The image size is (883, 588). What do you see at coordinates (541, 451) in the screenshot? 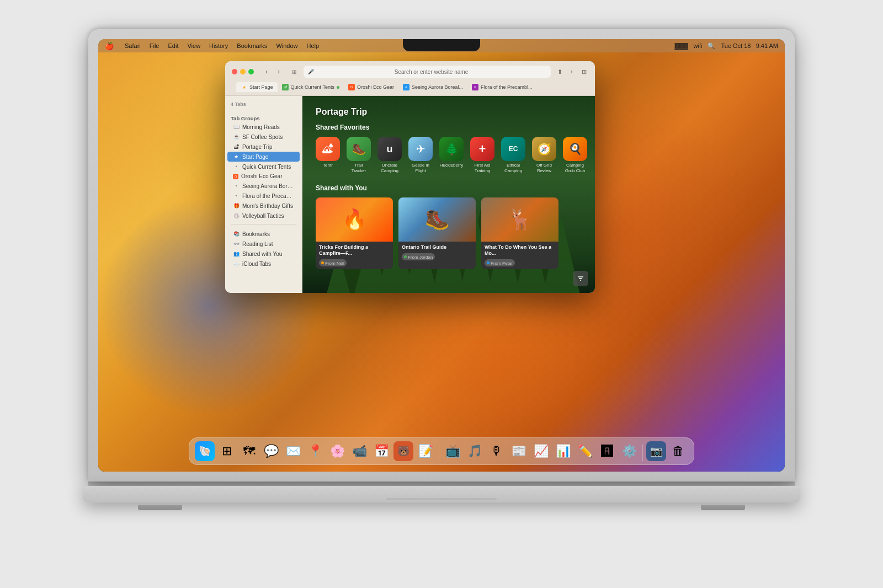
I see `dock-stocks: 📈` at bounding box center [541, 451].